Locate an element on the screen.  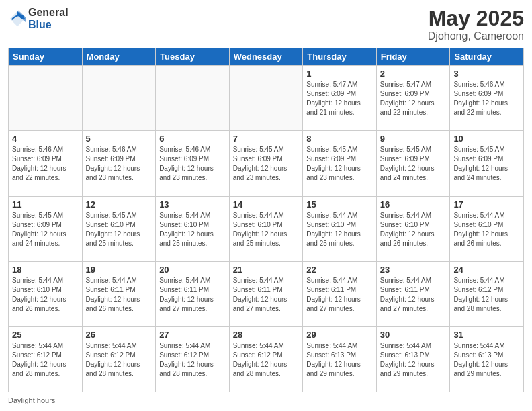
day-number: 5 is located at coordinates (120, 138).